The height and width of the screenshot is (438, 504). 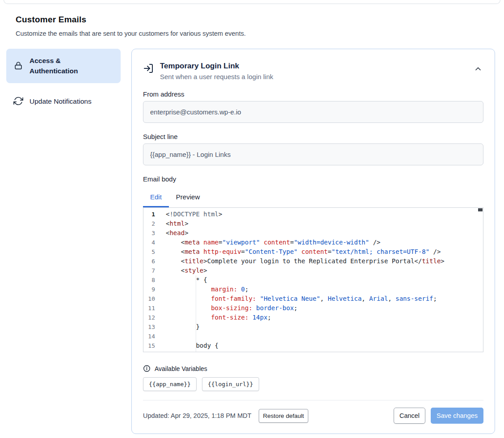 What do you see at coordinates (202, 290) in the screenshot?
I see `code-line-content: margin: 0;` at bounding box center [202, 290].